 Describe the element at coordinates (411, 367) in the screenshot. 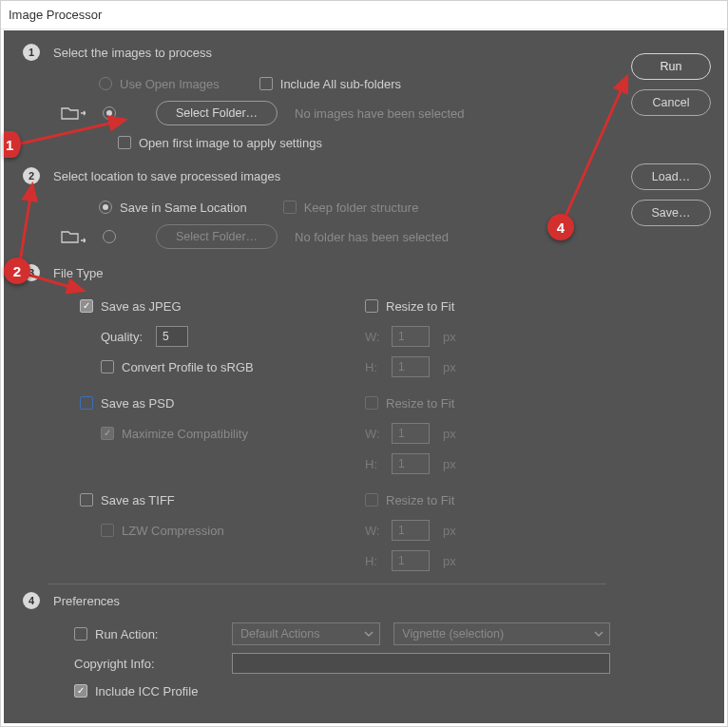

I see `jpeg-height-input` at that location.